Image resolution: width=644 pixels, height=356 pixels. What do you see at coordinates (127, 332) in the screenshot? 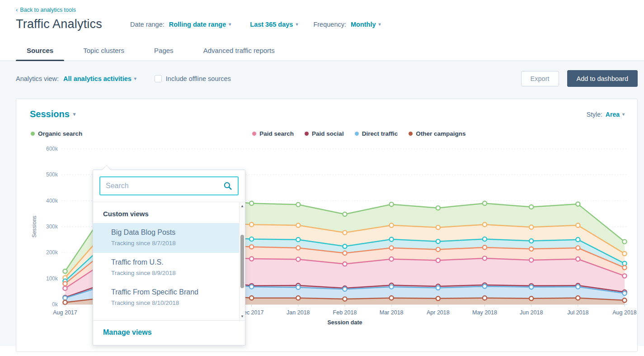
I see `manage-views-link: Manage views` at bounding box center [127, 332].